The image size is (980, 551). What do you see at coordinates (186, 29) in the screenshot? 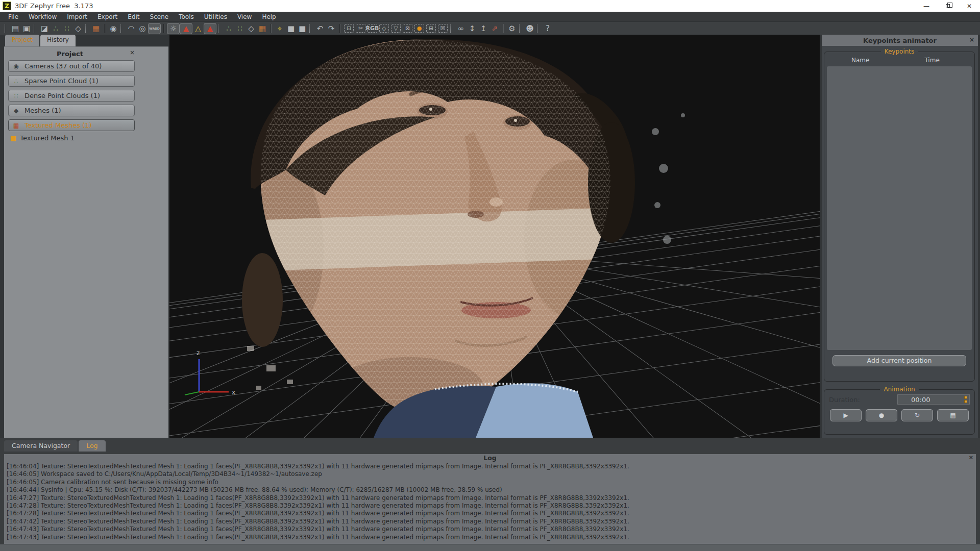
I see `shaded-view-button: ▲` at bounding box center [186, 29].